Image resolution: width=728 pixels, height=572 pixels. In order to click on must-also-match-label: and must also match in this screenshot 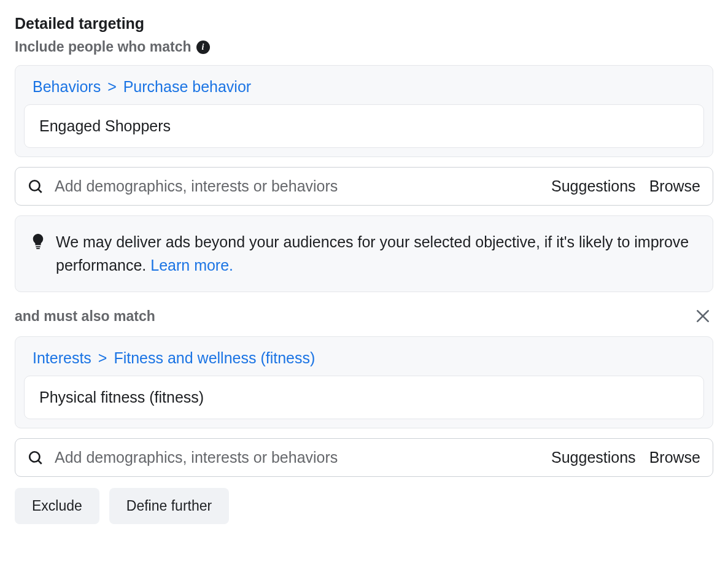, I will do `click(85, 317)`.